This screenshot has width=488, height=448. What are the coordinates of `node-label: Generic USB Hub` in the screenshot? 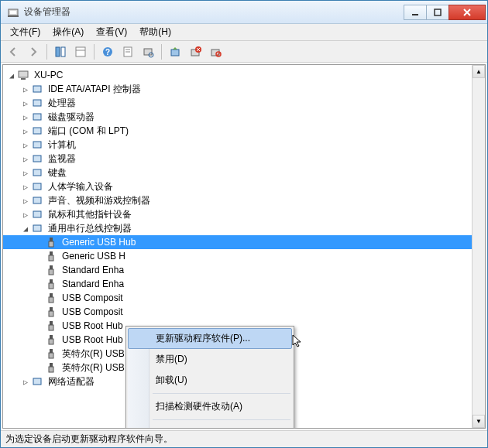 It's located at (99, 242).